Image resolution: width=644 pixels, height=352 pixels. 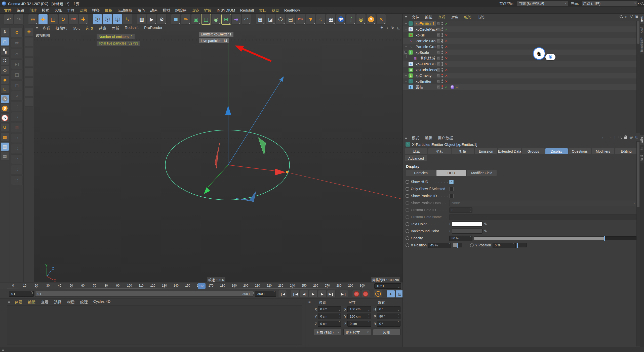 What do you see at coordinates (3, 349) in the screenshot?
I see `status-menu-grip-icon: ≡` at bounding box center [3, 349].